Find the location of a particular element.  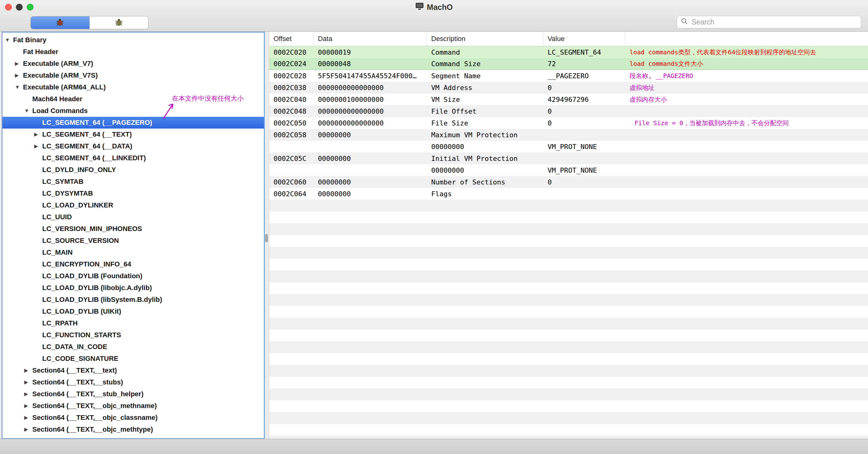

tree-item-section64-objc-methtype: Section64 (__TEXT,__objc_methtype) is located at coordinates (133, 429).